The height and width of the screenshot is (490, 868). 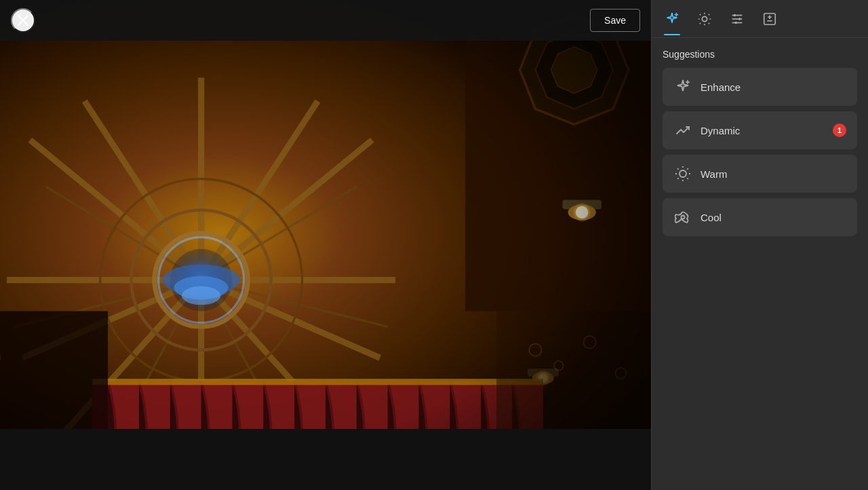 I want to click on suggestion-enhance: Enhance, so click(x=760, y=87).